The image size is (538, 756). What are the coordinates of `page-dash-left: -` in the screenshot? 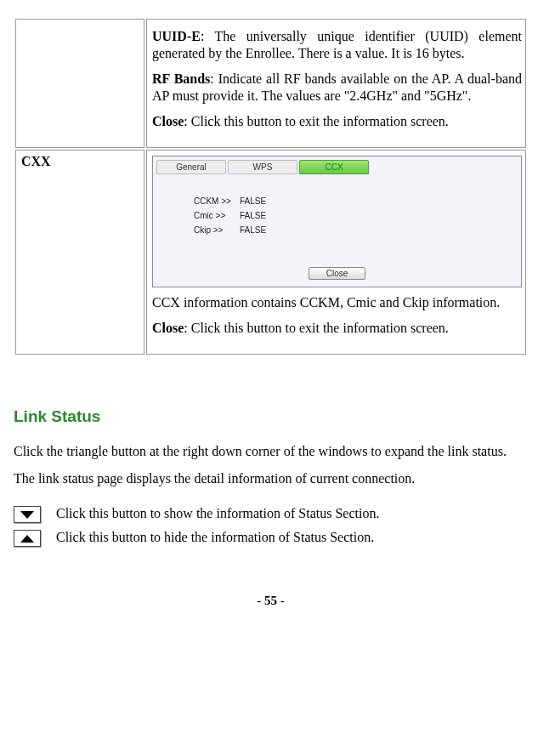 It's located at (260, 600).